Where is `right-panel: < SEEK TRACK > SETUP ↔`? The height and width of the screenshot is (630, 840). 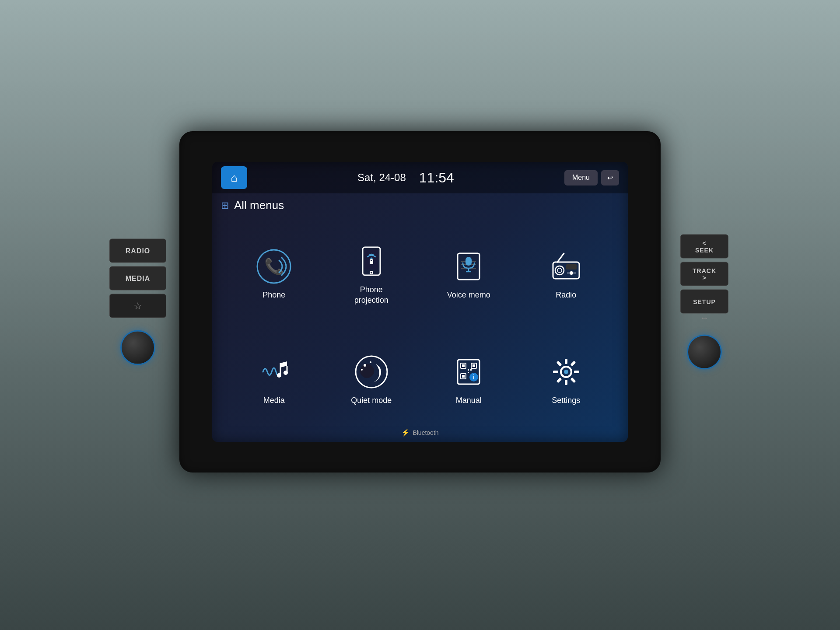
right-panel: < SEEK TRACK > SETUP ↔ is located at coordinates (704, 302).